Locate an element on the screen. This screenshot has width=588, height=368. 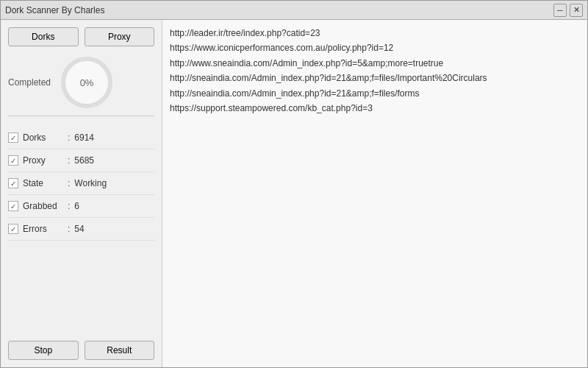
progress-label: Completed is located at coordinates (29, 82).